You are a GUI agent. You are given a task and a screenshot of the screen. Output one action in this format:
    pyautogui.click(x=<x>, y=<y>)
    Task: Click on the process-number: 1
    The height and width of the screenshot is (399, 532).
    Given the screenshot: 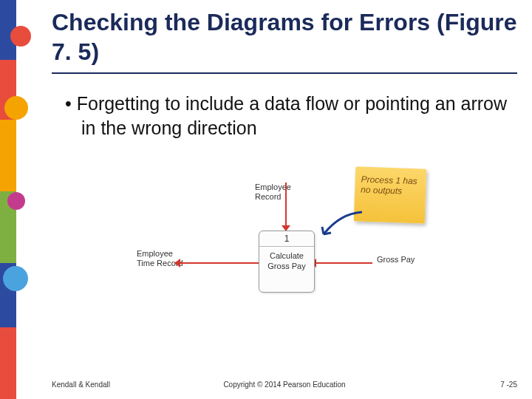 What is the action you would take?
    pyautogui.click(x=287, y=239)
    